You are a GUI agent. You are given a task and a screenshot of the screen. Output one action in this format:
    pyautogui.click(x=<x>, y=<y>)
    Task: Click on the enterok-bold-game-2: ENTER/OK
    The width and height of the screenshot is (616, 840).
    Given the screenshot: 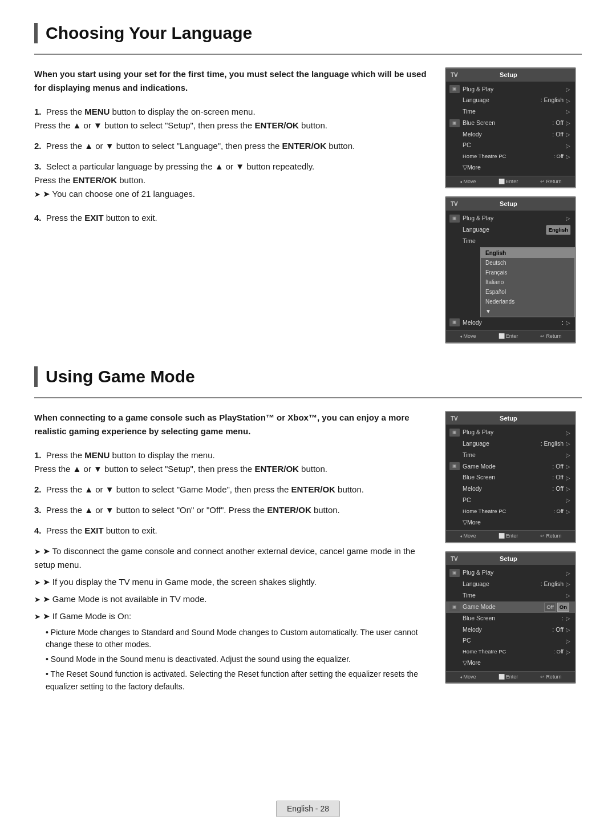 What is the action you would take?
    pyautogui.click(x=313, y=490)
    